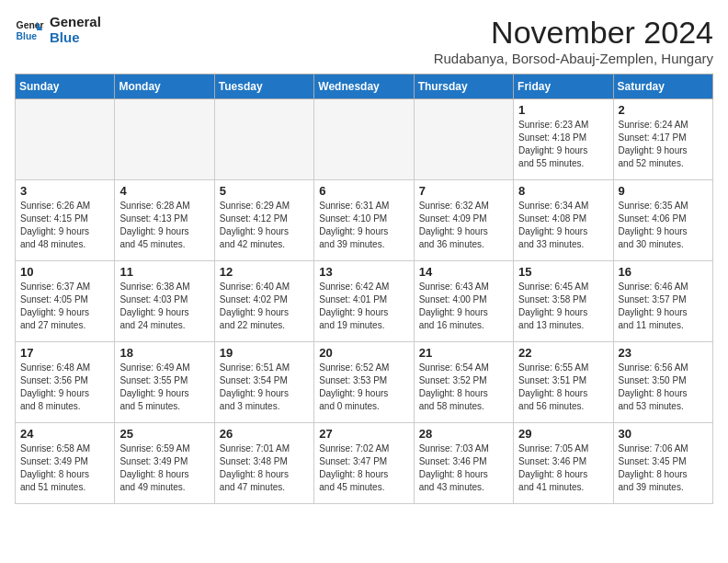 This screenshot has width=728, height=563. I want to click on day-number: 19, so click(265, 353).